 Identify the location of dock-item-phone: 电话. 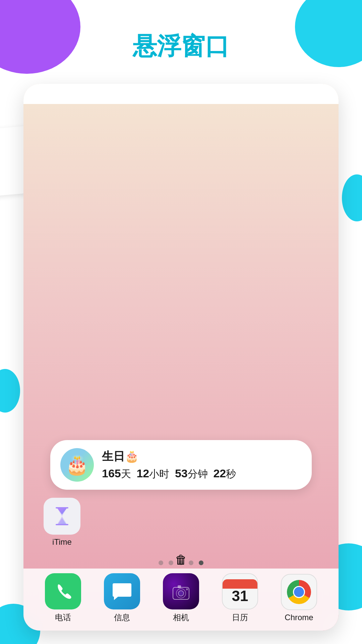
(63, 598).